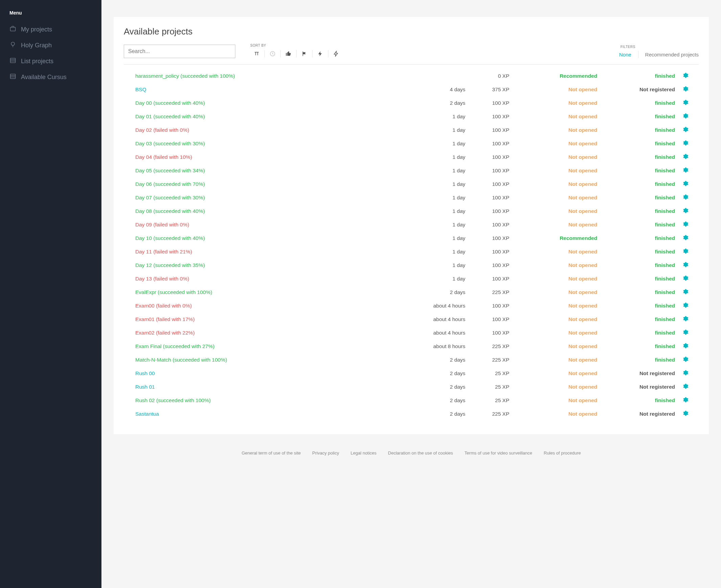 This screenshot has height=588, width=721. I want to click on search-input, so click(180, 51).